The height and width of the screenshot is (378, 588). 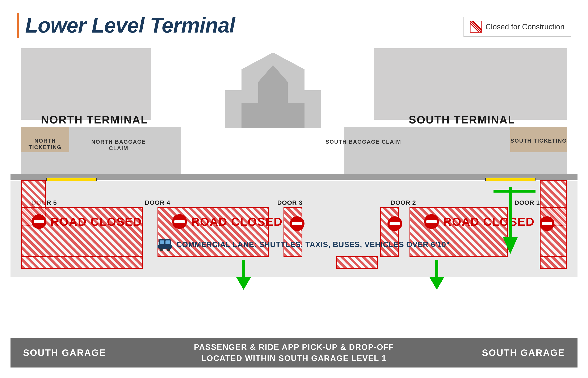 I want to click on road-closed-text-2: ROAD CLOSED, so click(x=237, y=222).